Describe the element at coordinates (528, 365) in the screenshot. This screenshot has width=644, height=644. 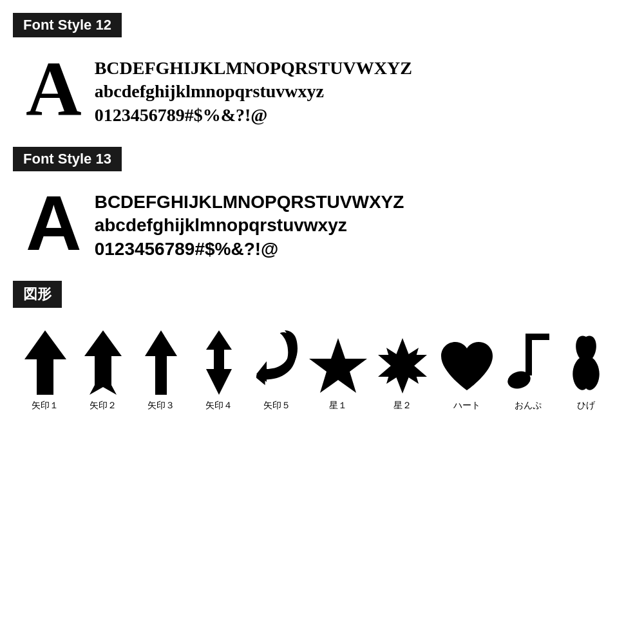
I see `music-icon` at that location.